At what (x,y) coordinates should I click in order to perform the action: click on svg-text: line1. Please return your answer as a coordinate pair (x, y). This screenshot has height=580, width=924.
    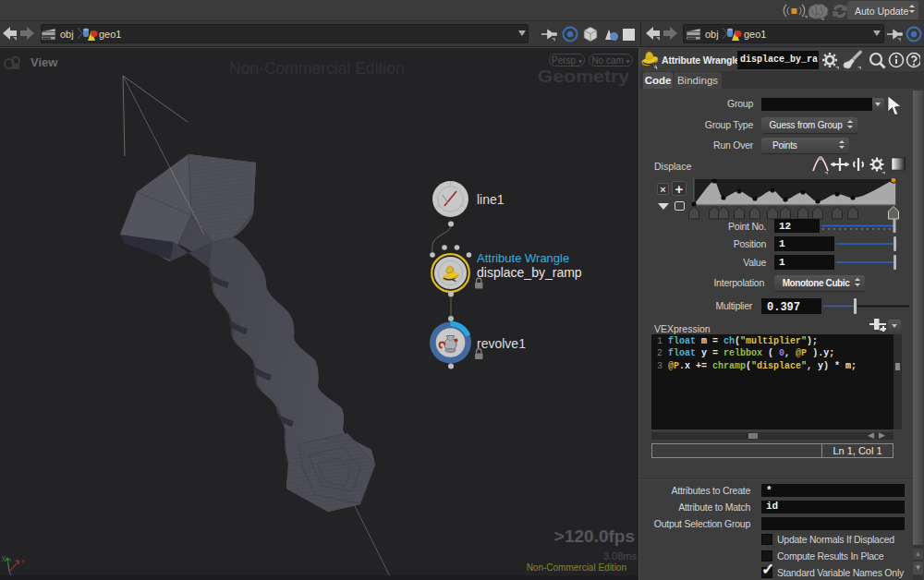
    Looking at the image, I should click on (491, 199).